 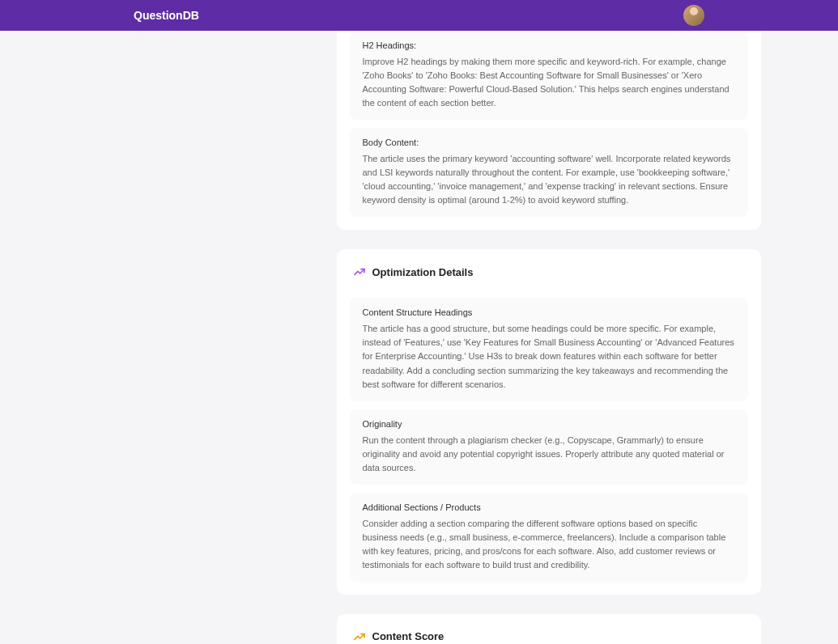 I want to click on section-text: Improve H2 headings by making them more …, so click(x=549, y=83).